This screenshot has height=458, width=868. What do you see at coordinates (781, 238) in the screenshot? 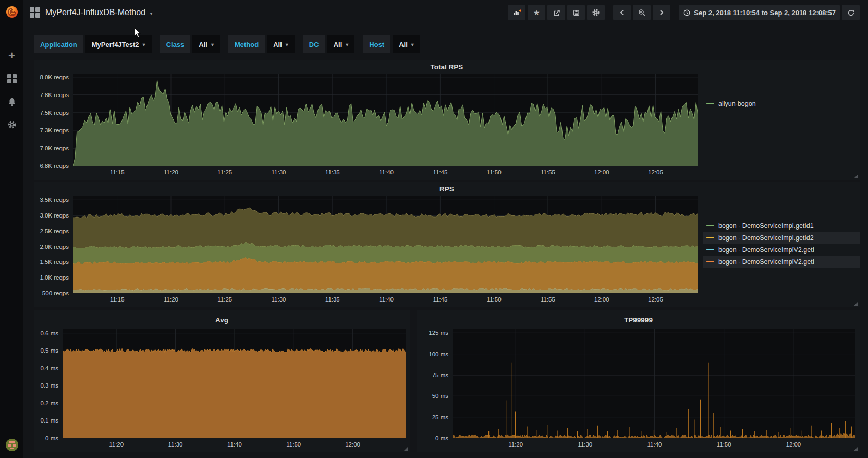
I see `legend-item: bogon - DemoServiceImpl.getId2` at bounding box center [781, 238].